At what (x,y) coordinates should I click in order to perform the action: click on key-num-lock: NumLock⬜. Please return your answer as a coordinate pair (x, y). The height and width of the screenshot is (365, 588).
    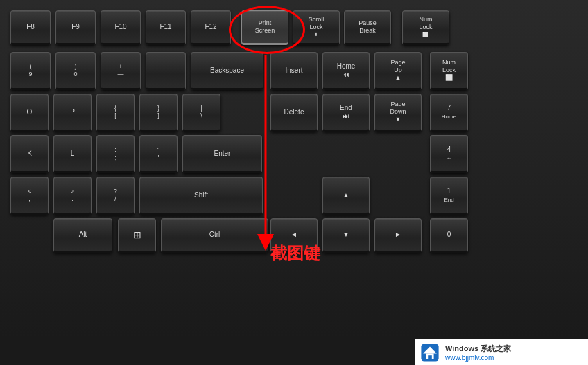
    Looking at the image, I should click on (426, 28).